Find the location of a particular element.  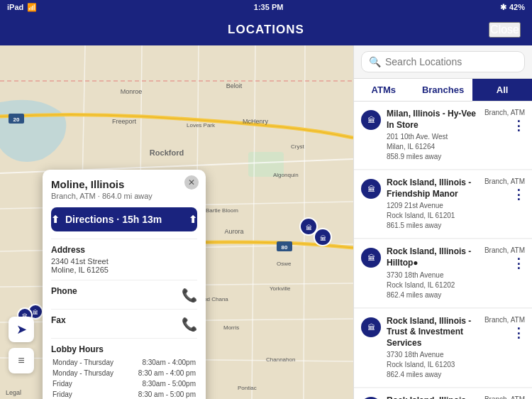

close-button: Close is located at coordinates (505, 30).